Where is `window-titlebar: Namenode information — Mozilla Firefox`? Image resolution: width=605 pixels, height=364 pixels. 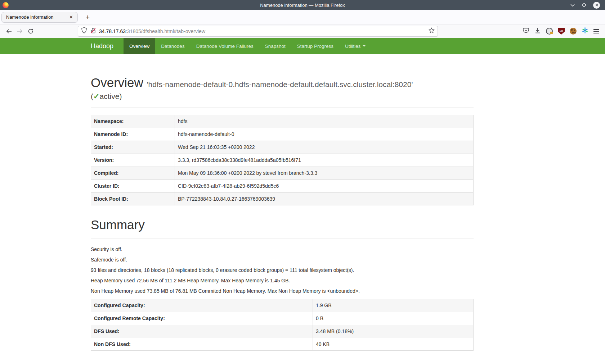
window-titlebar: Namenode information — Mozilla Firefox is located at coordinates (302, 5).